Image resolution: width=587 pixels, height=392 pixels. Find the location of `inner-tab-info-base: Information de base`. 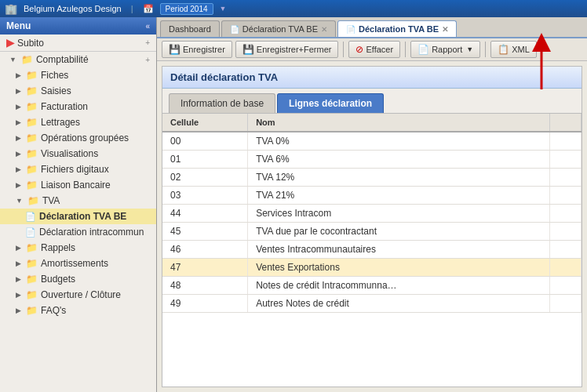

inner-tab-info-base: Information de base is located at coordinates (222, 103).